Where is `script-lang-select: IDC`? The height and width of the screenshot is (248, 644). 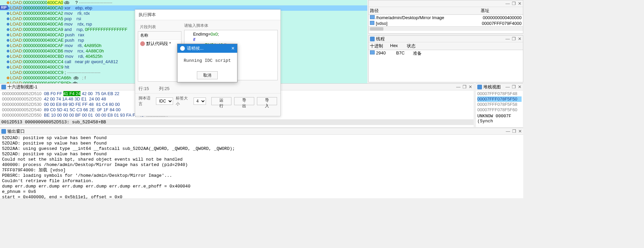 script-lang-select: IDC is located at coordinates (164, 101).